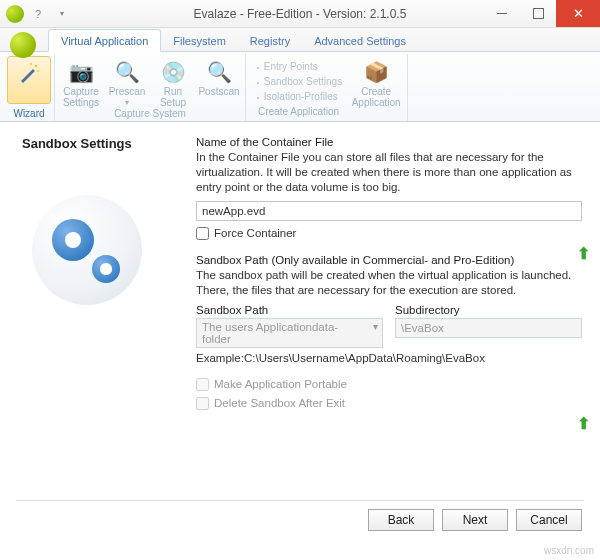  What do you see at coordinates (298, 96) in the screenshot?
I see `isolation-profiles-item: ⬩ Isolation-Profiles` at bounding box center [298, 96].